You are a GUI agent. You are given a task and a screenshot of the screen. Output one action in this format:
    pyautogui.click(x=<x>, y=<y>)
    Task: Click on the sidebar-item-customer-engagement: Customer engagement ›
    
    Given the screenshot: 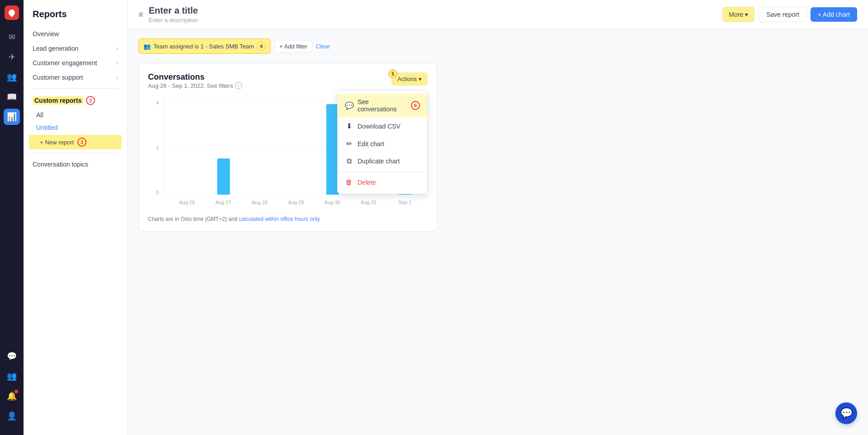 What is the action you would take?
    pyautogui.click(x=75, y=63)
    